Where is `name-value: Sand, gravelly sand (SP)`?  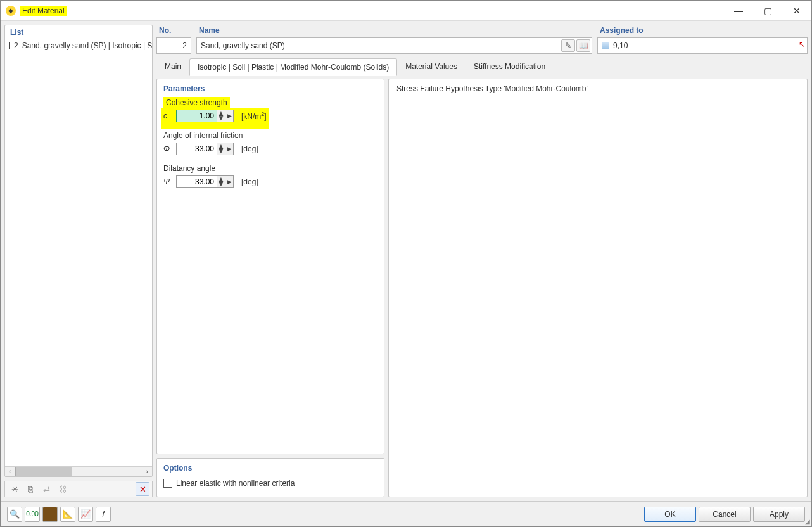 name-value: Sand, gravelly sand (SP) is located at coordinates (243, 46).